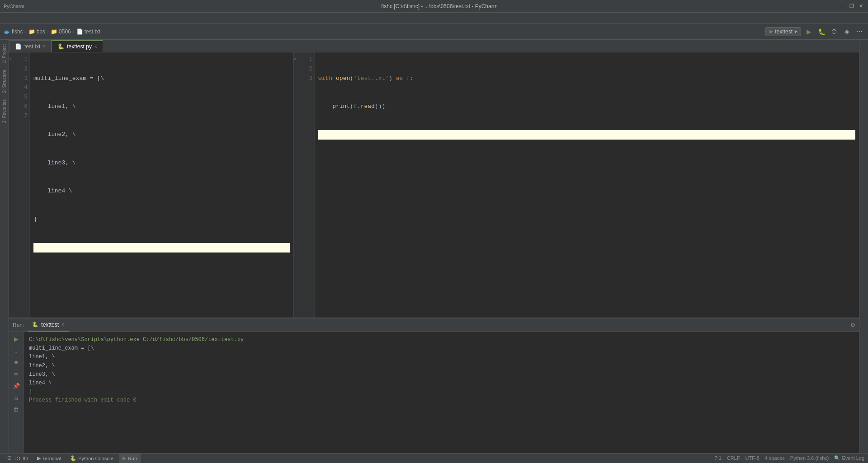  What do you see at coordinates (162, 79) in the screenshot?
I see `code-line-1-1: multi_line_exam = [\` at bounding box center [162, 79].